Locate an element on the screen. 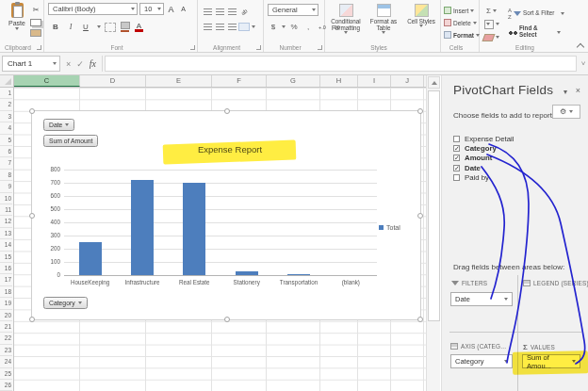  formula-input is located at coordinates (341, 64).